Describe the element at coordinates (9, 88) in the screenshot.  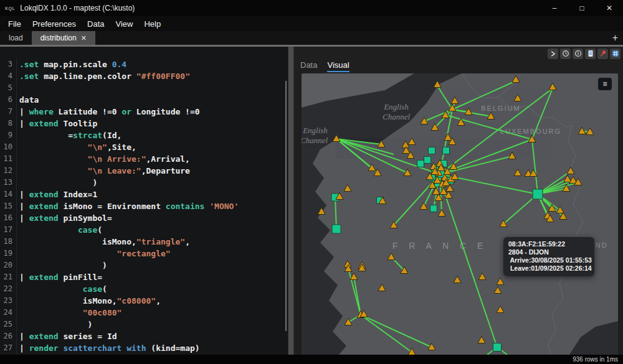
I see `line-number: 5` at that location.